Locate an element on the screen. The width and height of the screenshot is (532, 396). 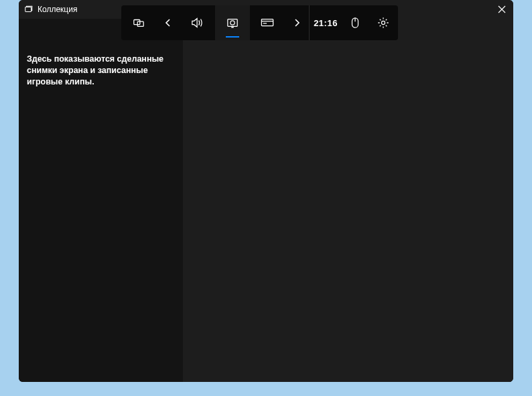
close-button is located at coordinates (502, 9).